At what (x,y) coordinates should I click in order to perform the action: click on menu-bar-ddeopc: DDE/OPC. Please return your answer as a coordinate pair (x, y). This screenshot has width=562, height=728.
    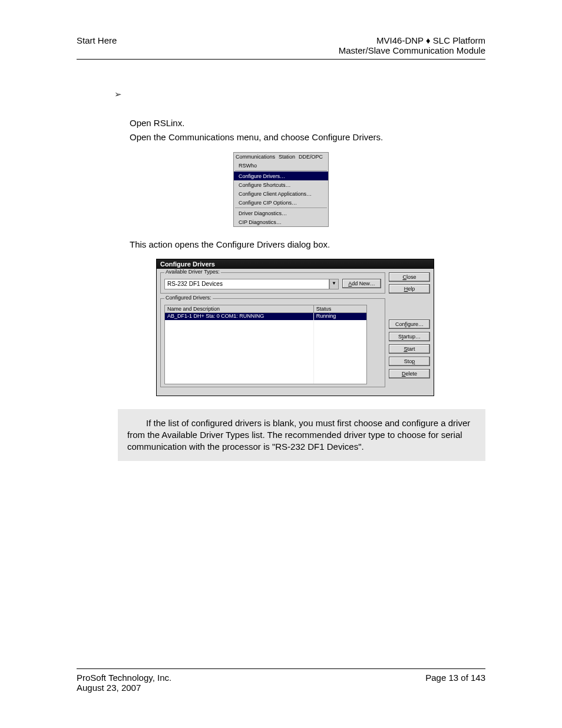
    Looking at the image, I should click on (311, 157).